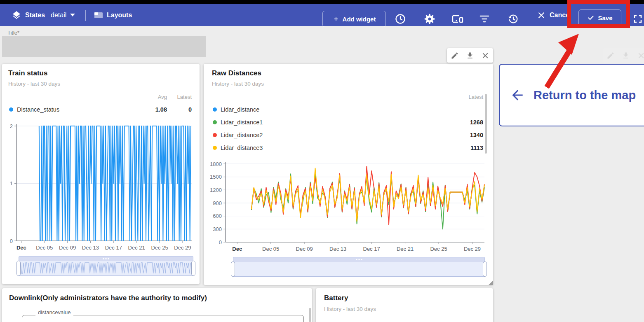 This screenshot has height=322, width=644. What do you see at coordinates (13, 33) in the screenshot?
I see `dashboard-title-label: Title*` at bounding box center [13, 33].